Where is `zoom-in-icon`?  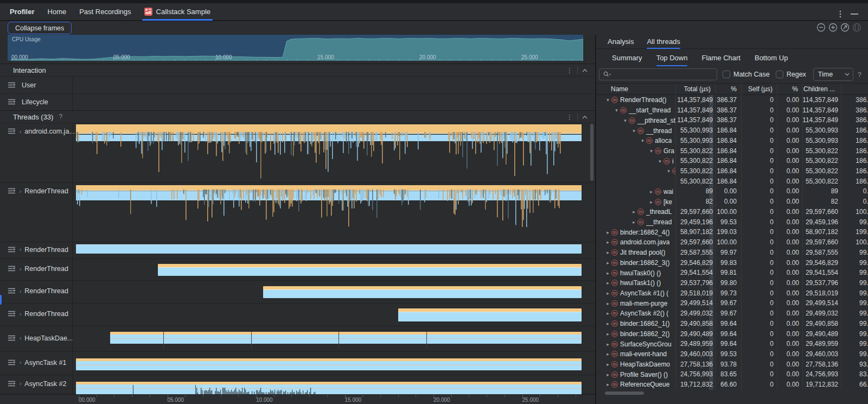
zoom-in-icon is located at coordinates (833, 27).